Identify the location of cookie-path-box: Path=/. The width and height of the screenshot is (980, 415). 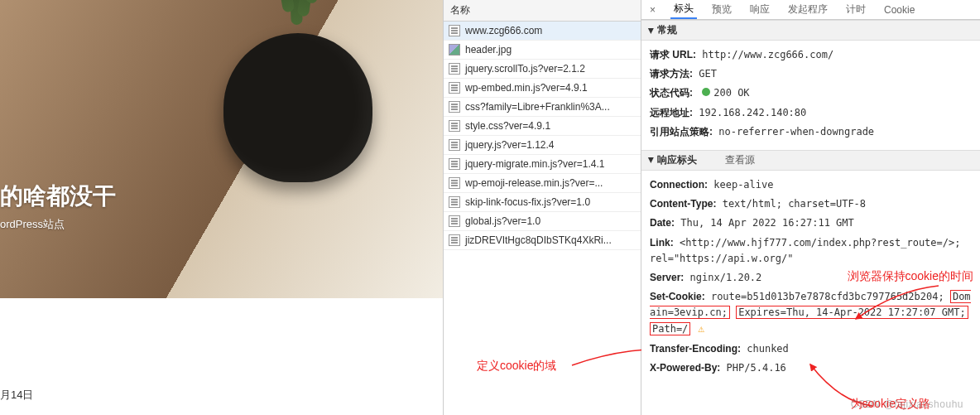
(670, 329).